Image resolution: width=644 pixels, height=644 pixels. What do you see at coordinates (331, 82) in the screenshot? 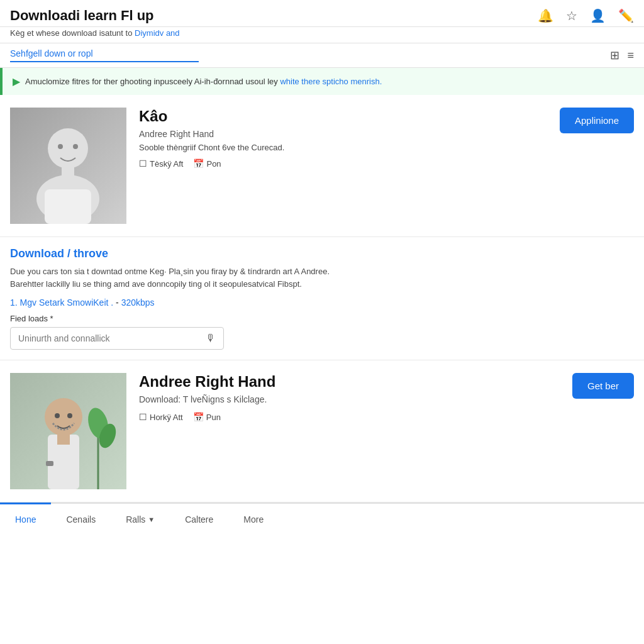
I see `notice-link: white there spticho menrish.` at bounding box center [331, 82].